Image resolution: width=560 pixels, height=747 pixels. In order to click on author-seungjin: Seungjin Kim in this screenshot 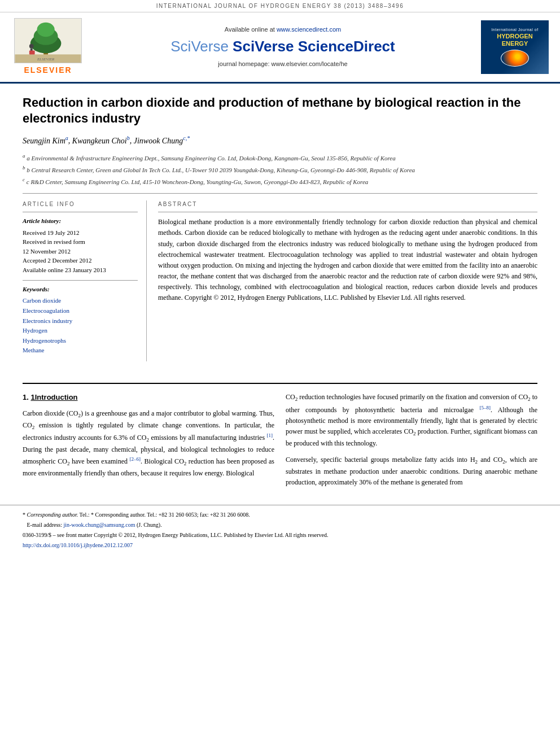, I will do `click(44, 141)`.